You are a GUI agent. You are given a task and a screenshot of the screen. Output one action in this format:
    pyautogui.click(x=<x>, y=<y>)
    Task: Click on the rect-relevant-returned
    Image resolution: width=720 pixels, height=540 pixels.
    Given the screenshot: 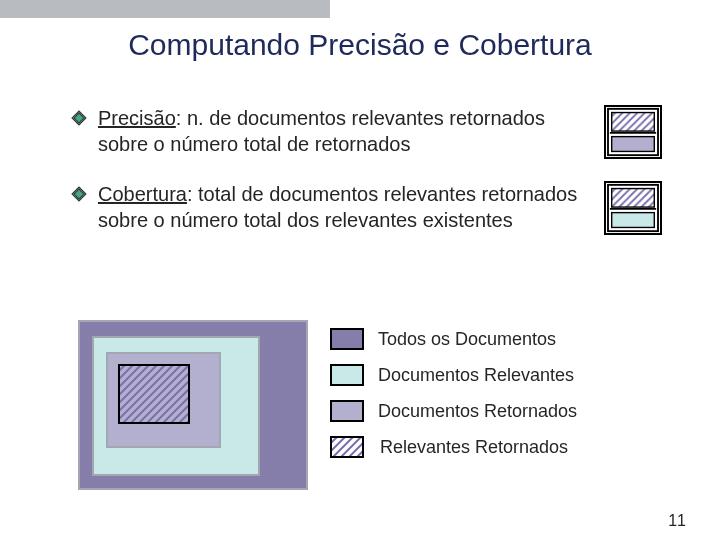 What is the action you would take?
    pyautogui.click(x=154, y=394)
    